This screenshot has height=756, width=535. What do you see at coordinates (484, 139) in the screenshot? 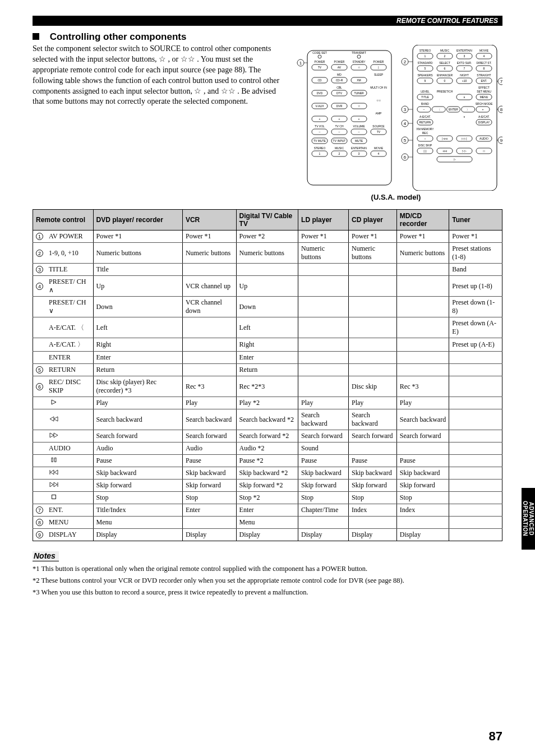
I see `svg-text: AUDIO` at bounding box center [484, 139].